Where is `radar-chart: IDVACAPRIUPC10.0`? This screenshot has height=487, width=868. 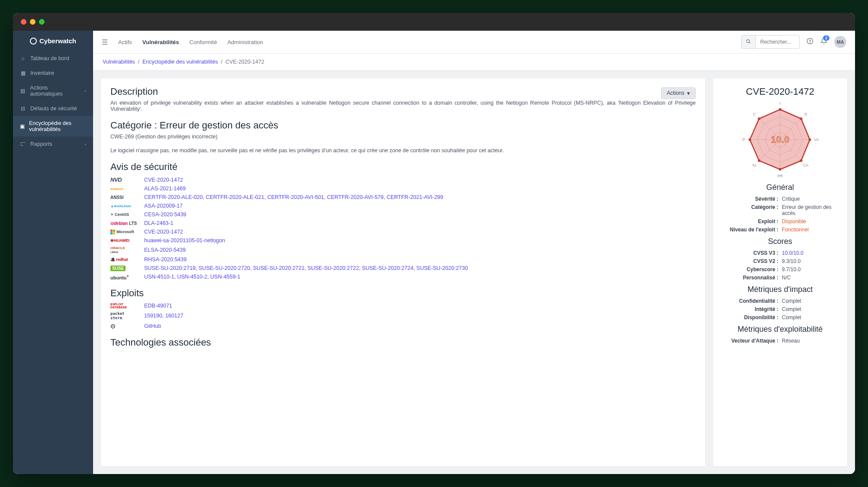
radar-chart: IDVACAPRIUPC10.0 is located at coordinates (780, 140).